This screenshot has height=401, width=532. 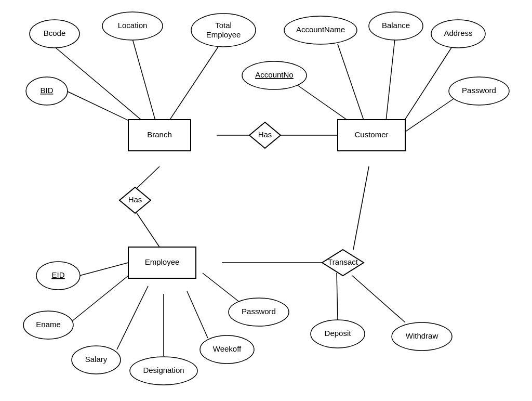 I want to click on eid-label: EID, so click(x=58, y=275).